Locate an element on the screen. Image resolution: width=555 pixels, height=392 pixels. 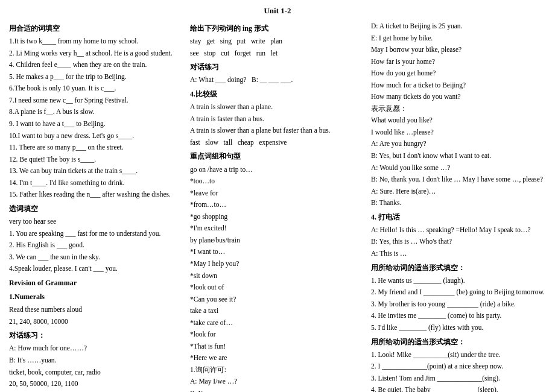
line: B: No, thank you. I don't like … May I h… is located at coordinates (458, 180).